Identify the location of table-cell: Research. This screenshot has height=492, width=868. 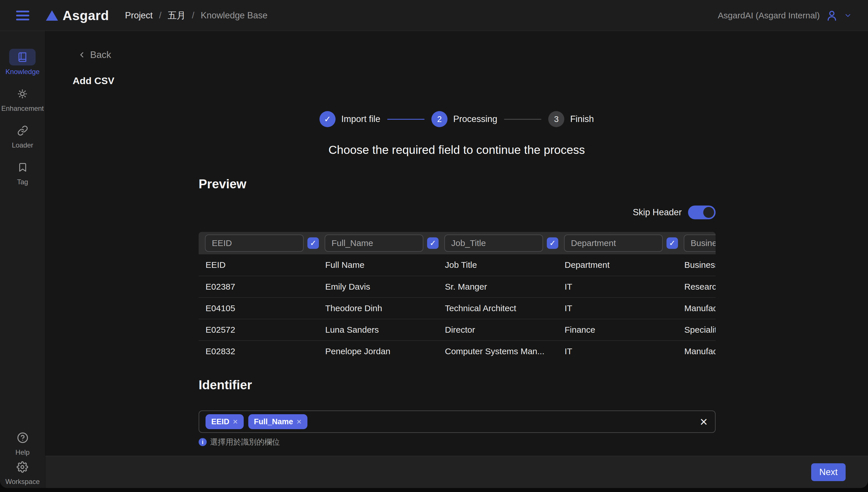
(697, 287).